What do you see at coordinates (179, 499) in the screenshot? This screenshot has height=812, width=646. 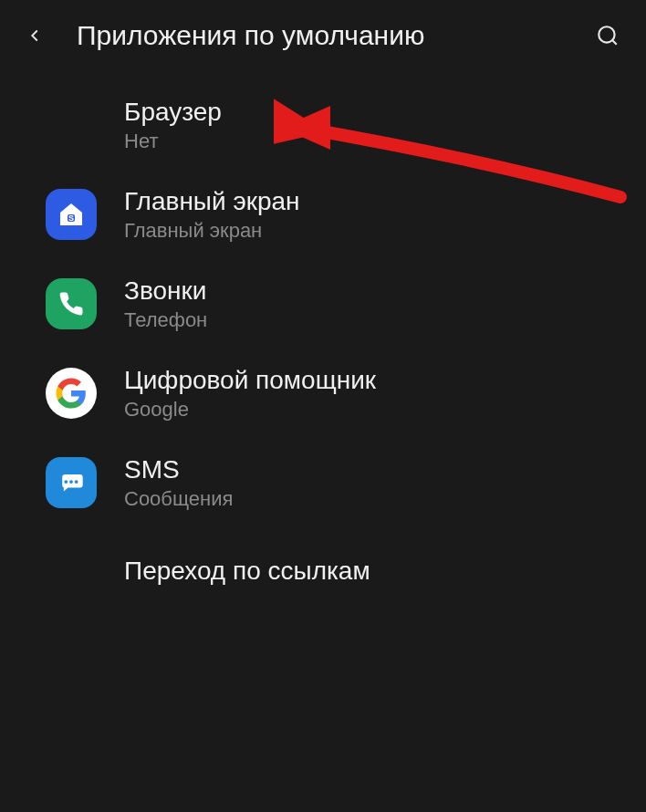 I see `item-subtitle: Сообщения` at bounding box center [179, 499].